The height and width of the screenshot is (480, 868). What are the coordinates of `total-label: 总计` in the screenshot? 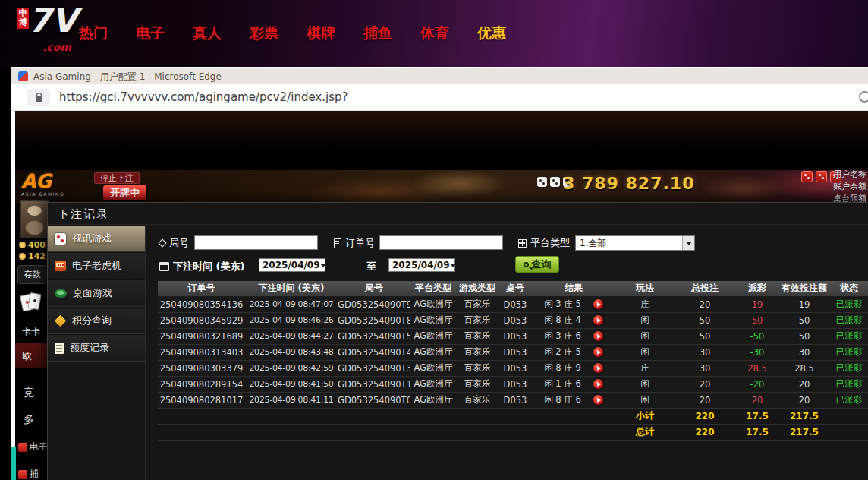 It's located at (645, 431).